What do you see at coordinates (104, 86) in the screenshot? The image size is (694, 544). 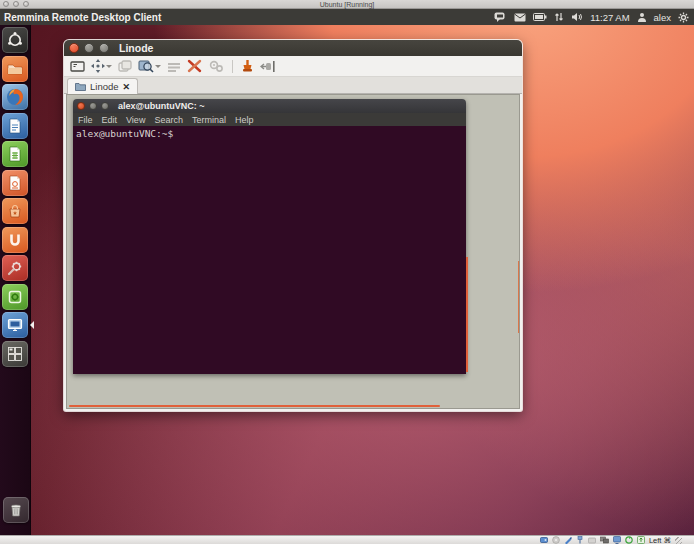 I see `tab-label: Linode` at bounding box center [104, 86].